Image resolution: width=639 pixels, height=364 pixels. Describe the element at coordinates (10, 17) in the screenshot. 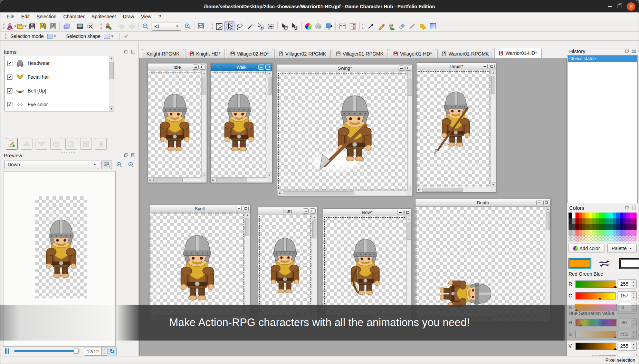

I see `menu-file: File` at that location.